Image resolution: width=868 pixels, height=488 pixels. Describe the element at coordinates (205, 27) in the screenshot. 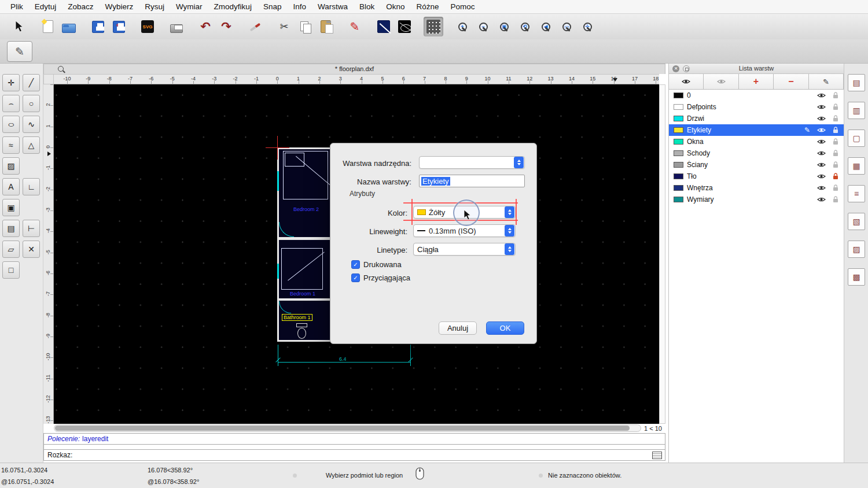

I see `undo-button: ↶` at that location.